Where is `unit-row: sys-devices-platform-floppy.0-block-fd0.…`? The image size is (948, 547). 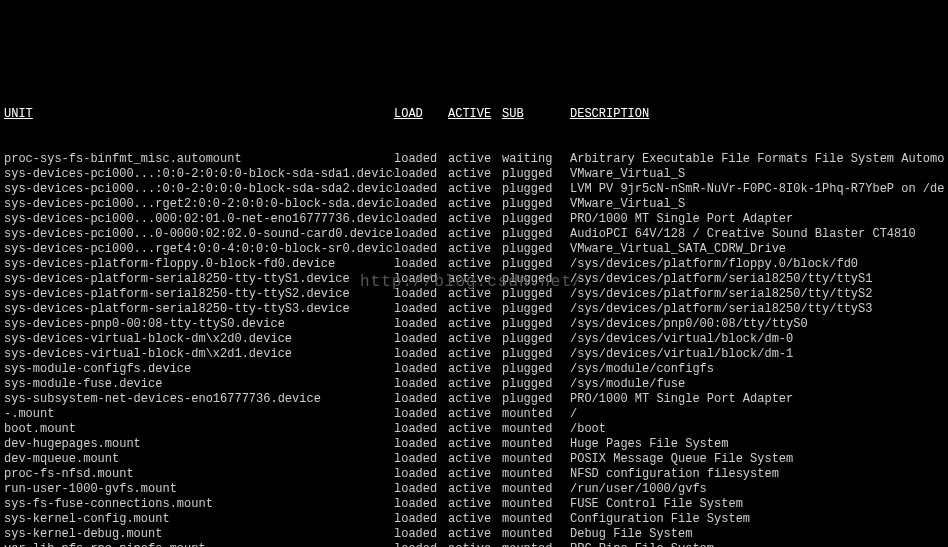
unit-row: sys-devices-platform-floppy.0-block-fd0.… is located at coordinates (474, 264).